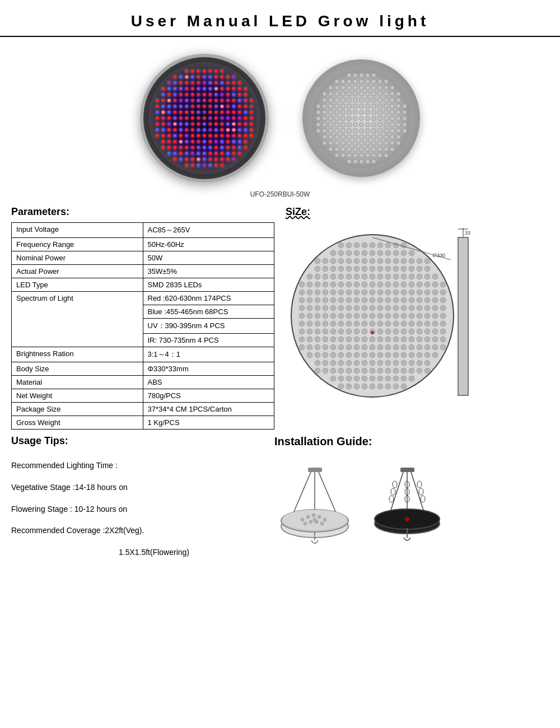 This screenshot has width=560, height=728. I want to click on usage-section: Usage Tips: Recommended Lighting Time : …, so click(137, 502).